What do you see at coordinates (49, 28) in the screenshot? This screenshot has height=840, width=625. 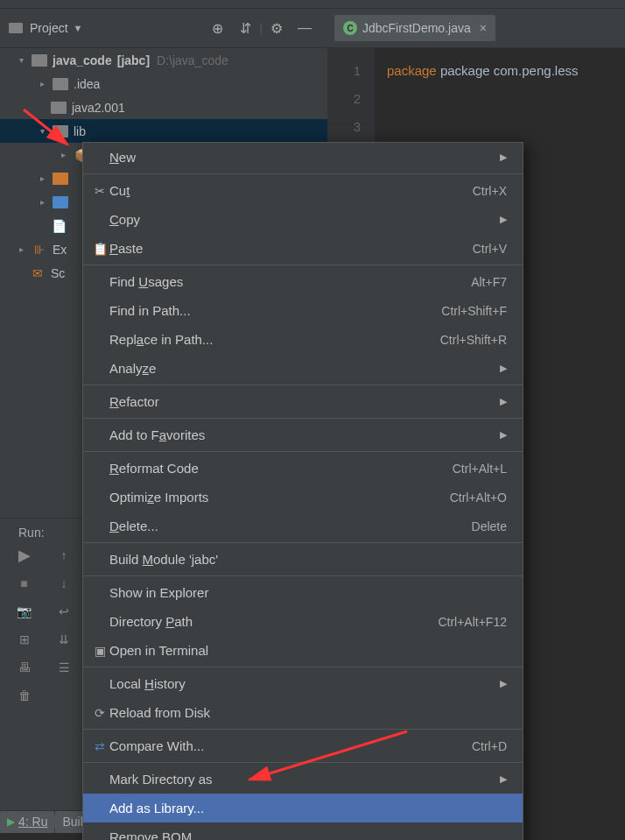 I see `project-title: Project` at bounding box center [49, 28].